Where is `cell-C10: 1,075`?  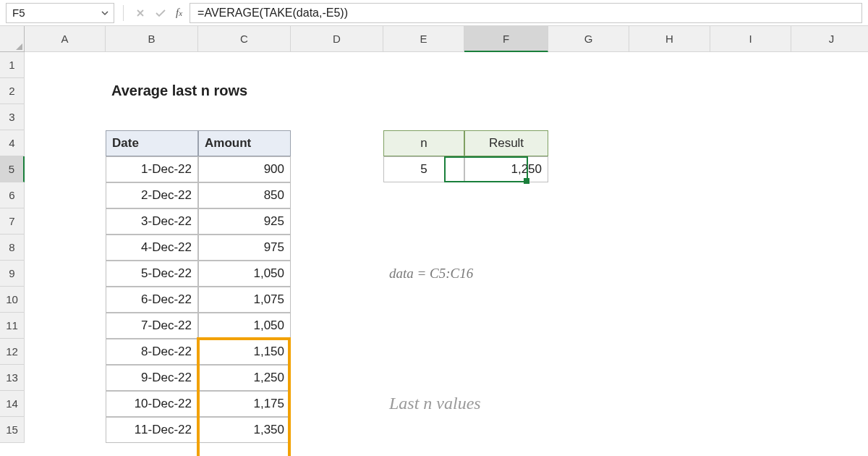 cell-C10: 1,075 is located at coordinates (244, 300).